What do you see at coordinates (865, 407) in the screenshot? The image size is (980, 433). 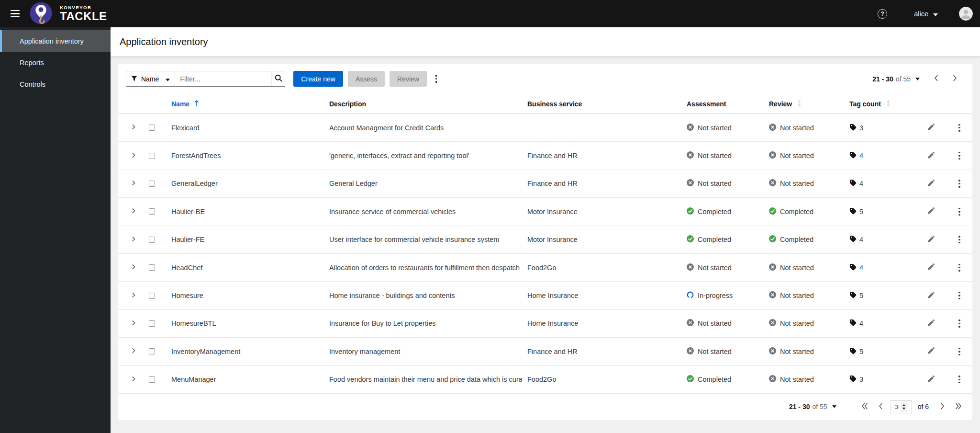 I see `first-page-button` at bounding box center [865, 407].